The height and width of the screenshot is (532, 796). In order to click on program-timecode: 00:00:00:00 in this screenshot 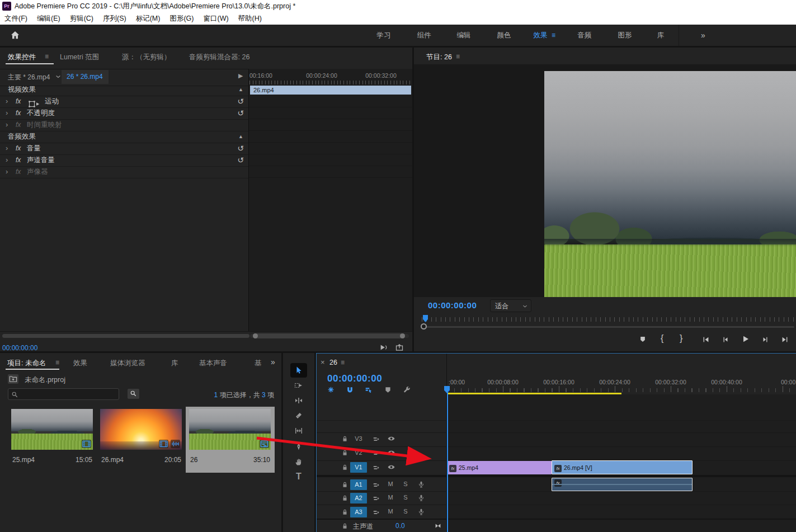, I will do `click(452, 305)`.